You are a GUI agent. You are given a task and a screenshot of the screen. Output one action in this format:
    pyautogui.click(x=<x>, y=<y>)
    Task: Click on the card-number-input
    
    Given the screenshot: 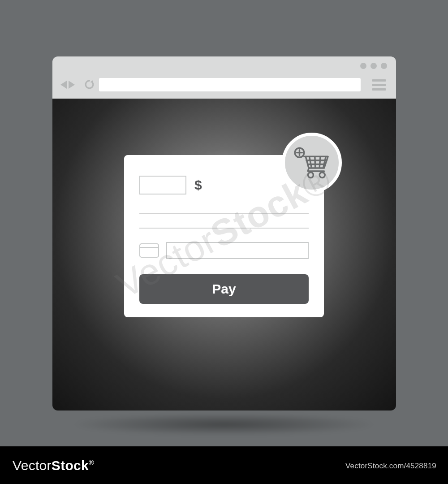 What is the action you would take?
    pyautogui.click(x=237, y=251)
    